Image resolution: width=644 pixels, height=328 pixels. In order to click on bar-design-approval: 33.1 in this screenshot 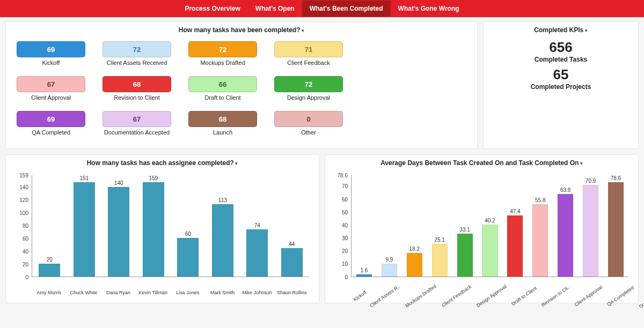, I will do `click(465, 226)`.